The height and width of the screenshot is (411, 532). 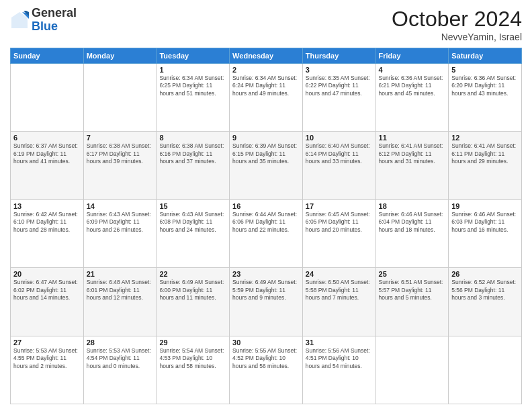 I want to click on day-info: Sunrise: 6:41 AM Sunset: 6:11 PM Dayligh…, so click(x=485, y=154).